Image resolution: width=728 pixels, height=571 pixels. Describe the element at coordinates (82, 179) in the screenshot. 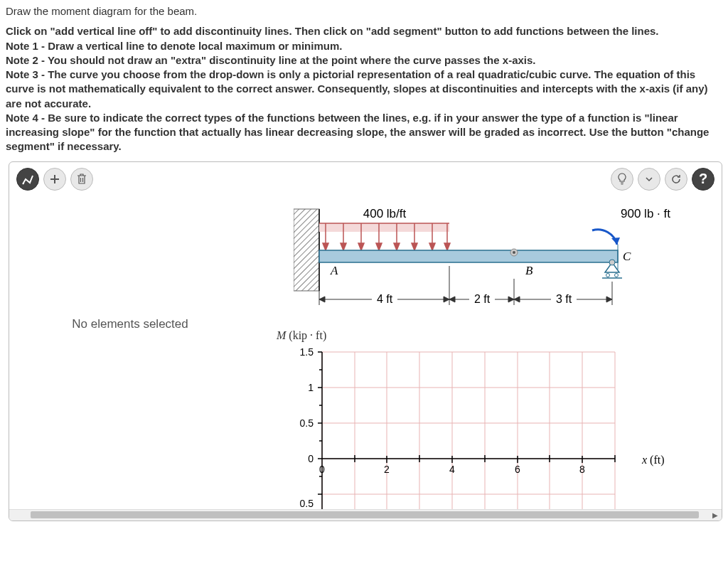

I see `delete-button` at that location.